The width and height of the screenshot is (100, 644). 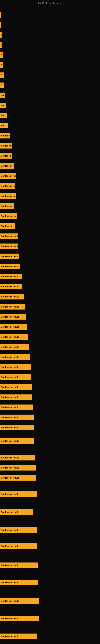 I want to click on bar-fill: Bottlene, so click(x=5, y=136).